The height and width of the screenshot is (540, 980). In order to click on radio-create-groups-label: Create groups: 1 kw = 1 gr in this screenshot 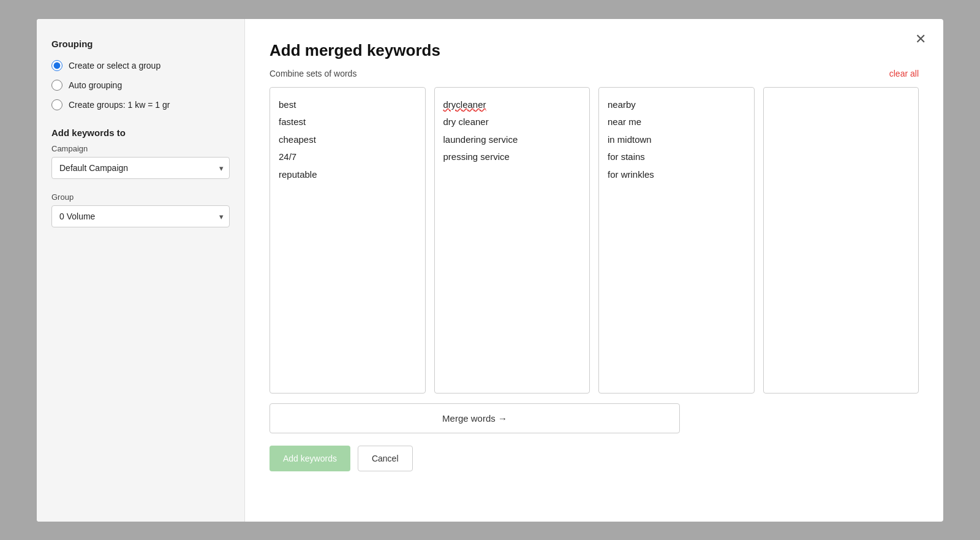, I will do `click(119, 105)`.